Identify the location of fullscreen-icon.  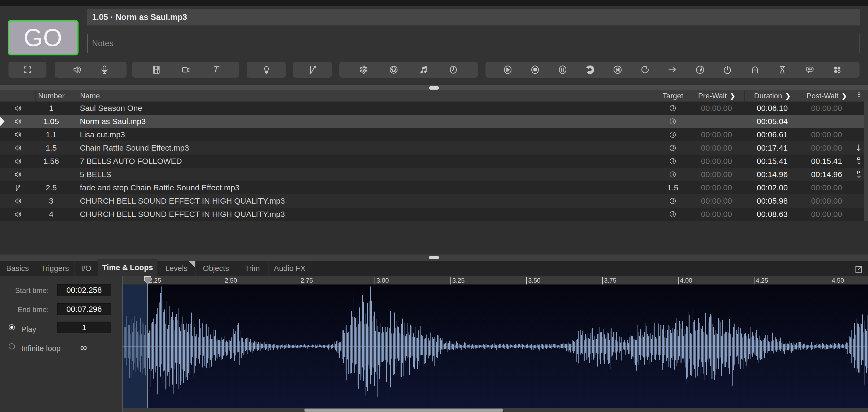
(28, 70).